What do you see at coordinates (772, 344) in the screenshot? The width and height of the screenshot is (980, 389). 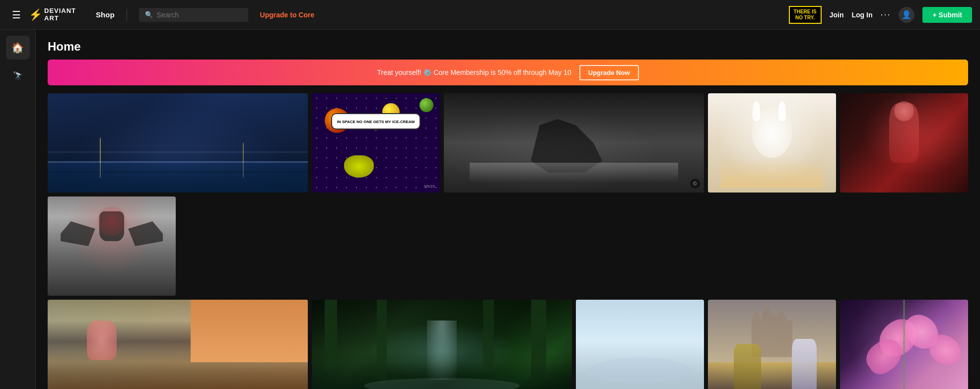 I see `artwork-fantasy-warriors` at bounding box center [772, 344].